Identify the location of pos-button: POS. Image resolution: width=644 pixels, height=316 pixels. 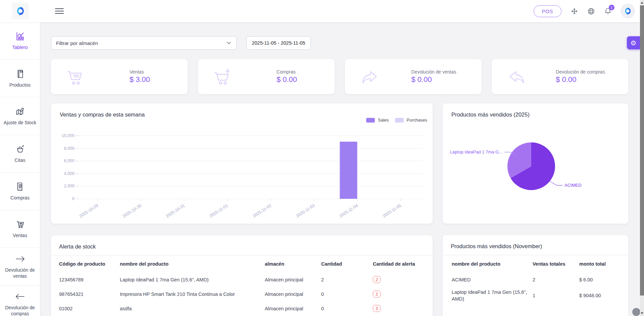
(548, 11).